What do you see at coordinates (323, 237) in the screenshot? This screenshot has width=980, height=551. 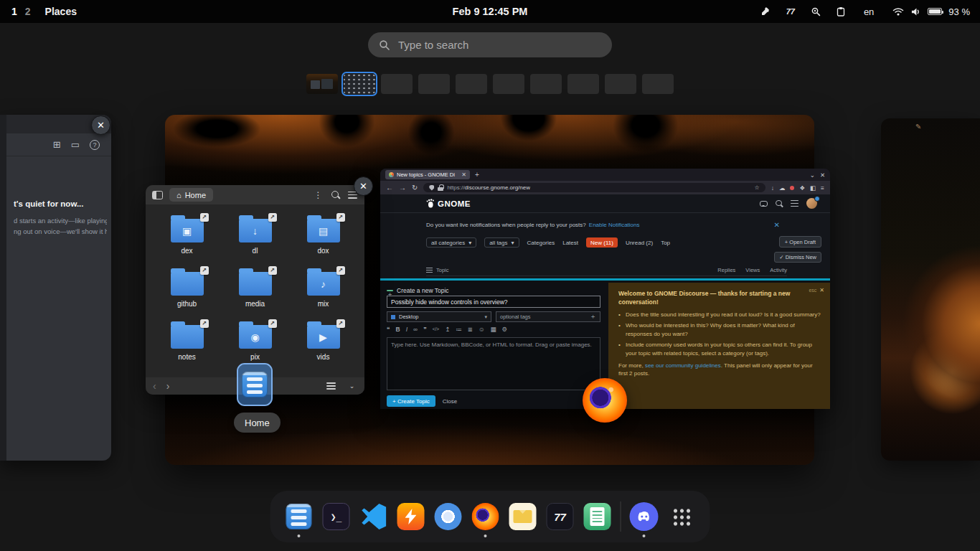 I see `folder-item: ↗▤ dox` at bounding box center [323, 237].